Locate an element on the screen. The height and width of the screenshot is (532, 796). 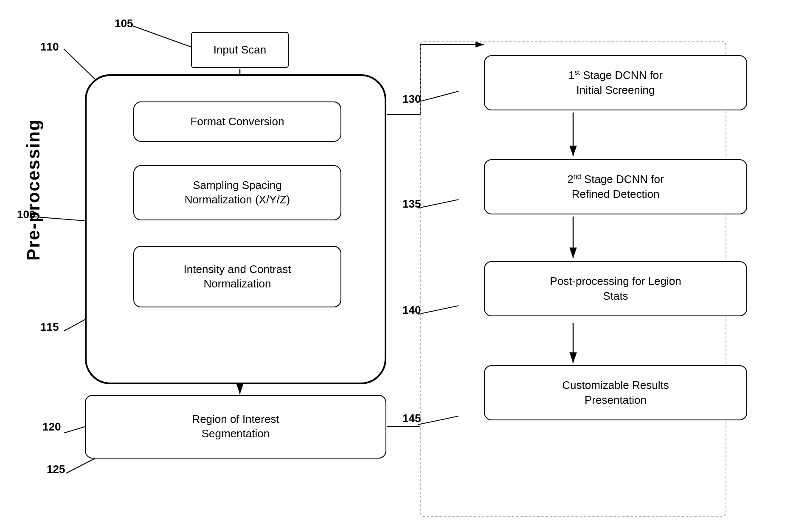
format-conversion-box: Format Conversion is located at coordinates (237, 121).